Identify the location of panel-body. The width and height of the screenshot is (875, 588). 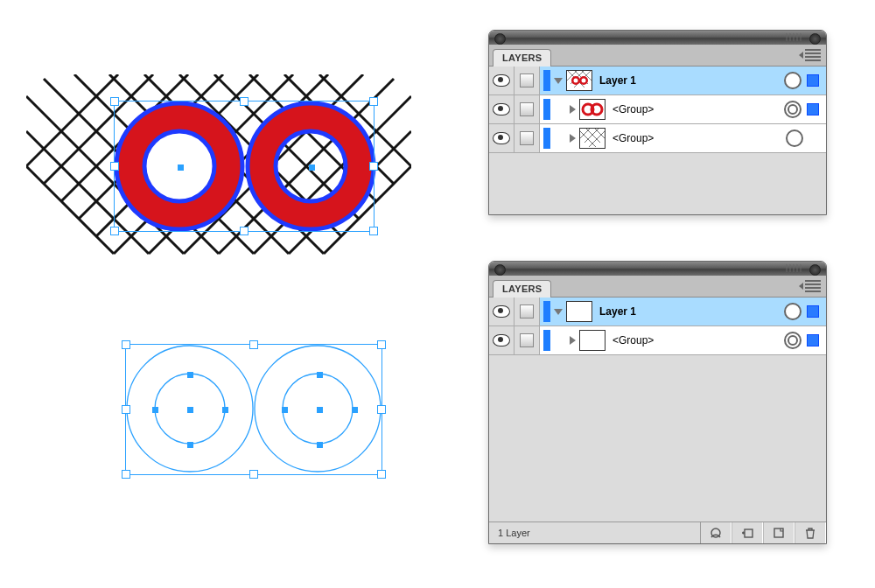
(658, 438).